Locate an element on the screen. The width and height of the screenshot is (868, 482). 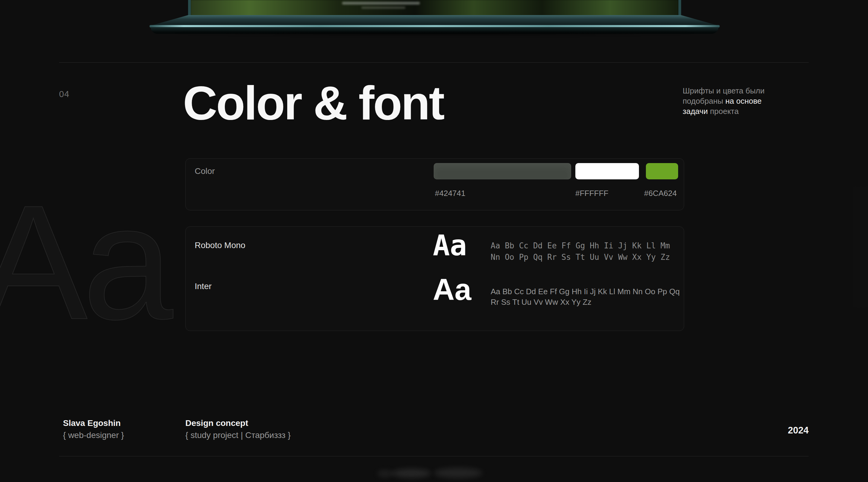
laptop-mockup is located at coordinates (435, 18).